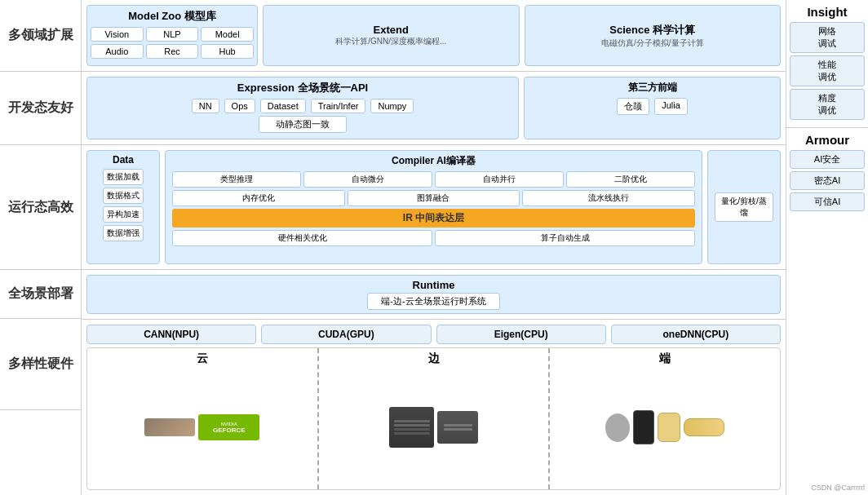 This screenshot has height=495, width=868. Describe the element at coordinates (123, 196) in the screenshot. I see `data-format: 数据格式` at that location.